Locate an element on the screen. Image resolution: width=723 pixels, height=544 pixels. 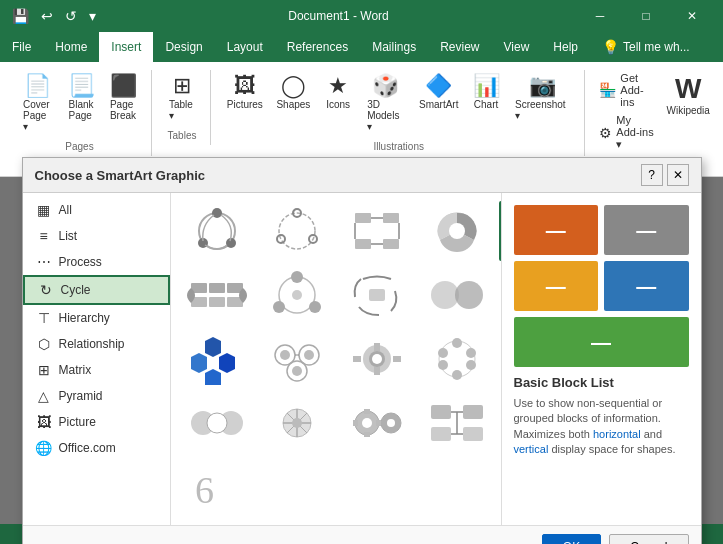
menu-search: 💡 Tell me wh... is located at coordinates (646, 47).